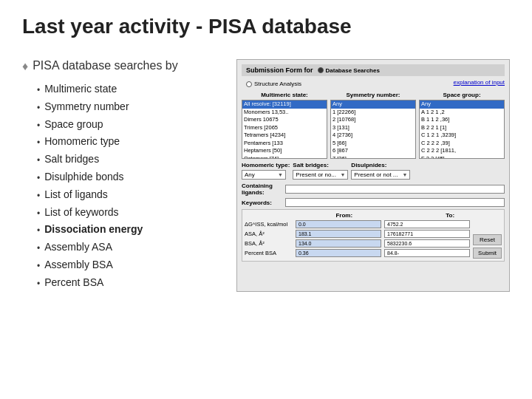 The height and width of the screenshot is (399, 532). What do you see at coordinates (284, 129) in the screenshot?
I see `multimeric-item-3: Trimers [2065` at bounding box center [284, 129].